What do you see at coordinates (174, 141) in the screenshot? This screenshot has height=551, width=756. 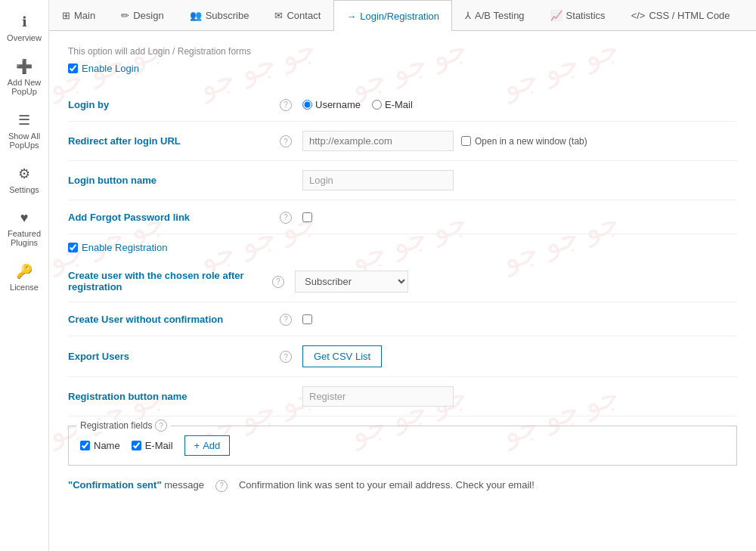 I see `redirect-label: Redirect after login URL` at bounding box center [174, 141].